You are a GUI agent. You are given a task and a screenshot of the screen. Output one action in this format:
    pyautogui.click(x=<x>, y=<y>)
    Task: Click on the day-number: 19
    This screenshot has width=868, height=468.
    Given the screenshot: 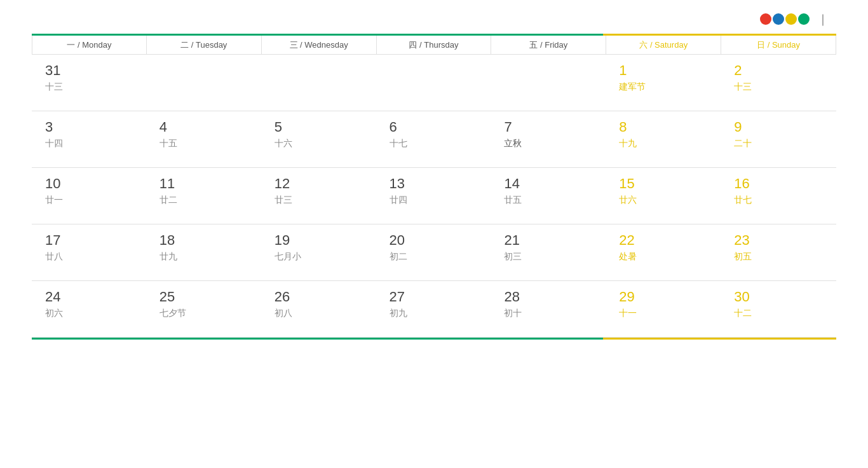 What is the action you would take?
    pyautogui.click(x=282, y=240)
    